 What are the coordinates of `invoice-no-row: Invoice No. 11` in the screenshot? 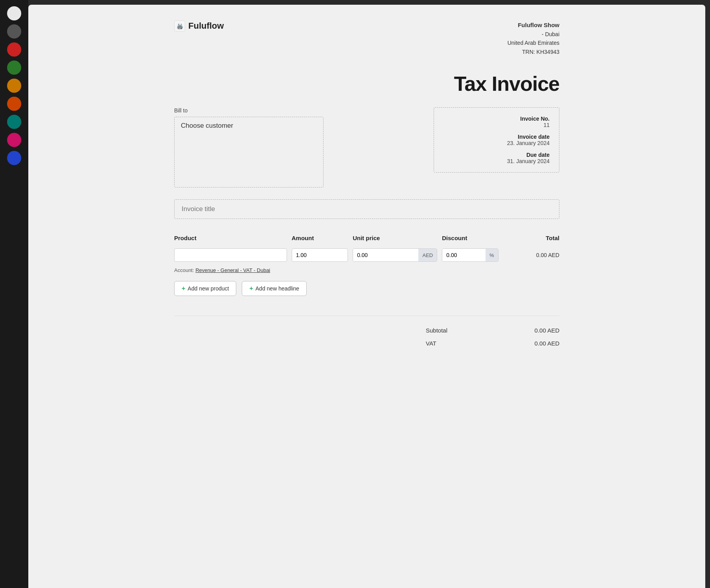 It's located at (497, 122).